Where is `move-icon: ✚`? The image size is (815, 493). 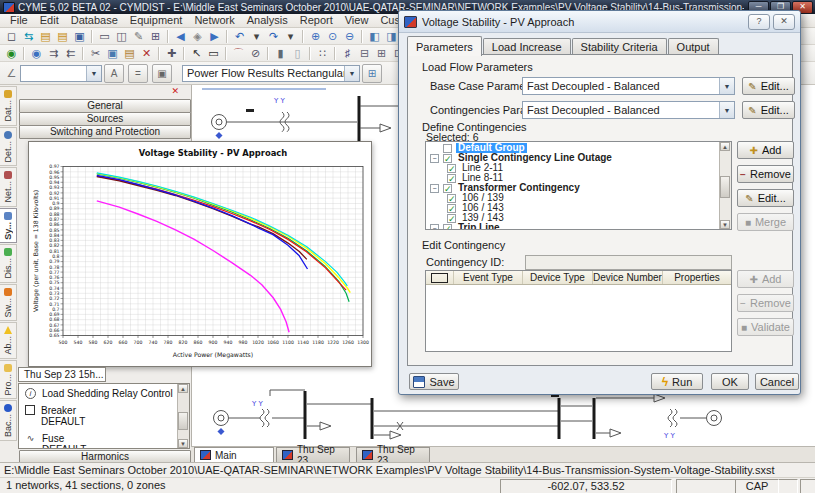 move-icon: ✚ is located at coordinates (172, 54).